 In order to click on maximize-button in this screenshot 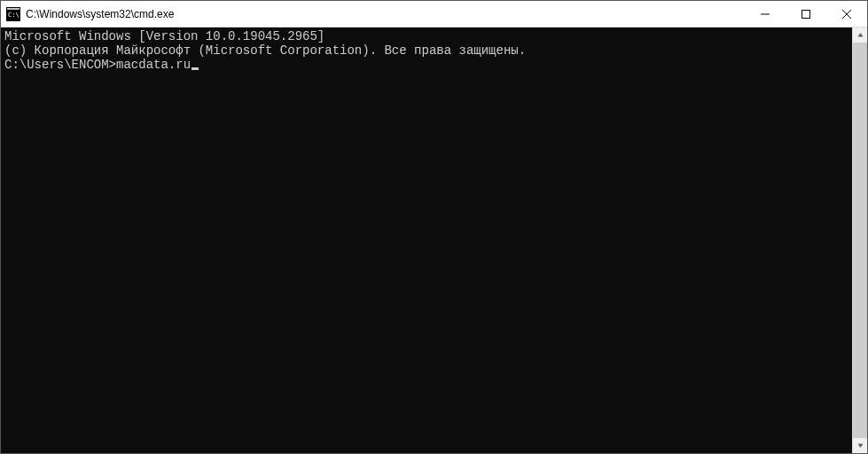, I will do `click(806, 14)`.